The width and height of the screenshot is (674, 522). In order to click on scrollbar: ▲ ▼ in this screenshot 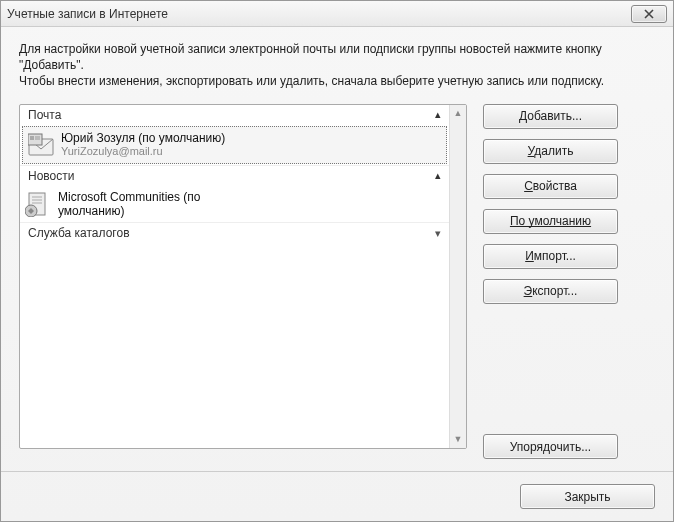, I will do `click(458, 276)`.